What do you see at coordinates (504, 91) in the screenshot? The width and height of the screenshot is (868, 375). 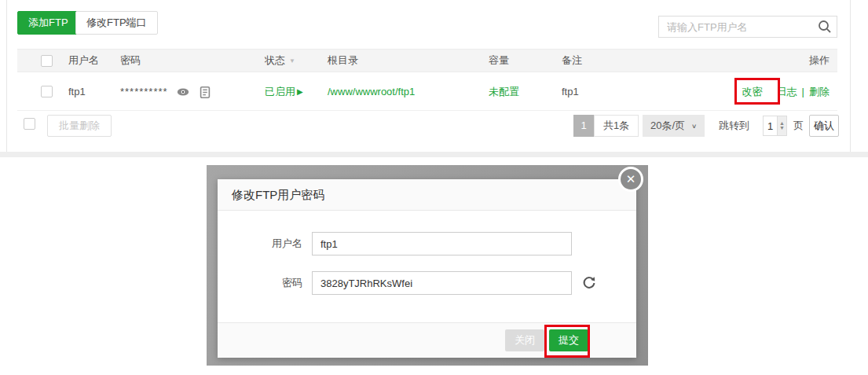 I see `row-capacity: 未配置` at bounding box center [504, 91].